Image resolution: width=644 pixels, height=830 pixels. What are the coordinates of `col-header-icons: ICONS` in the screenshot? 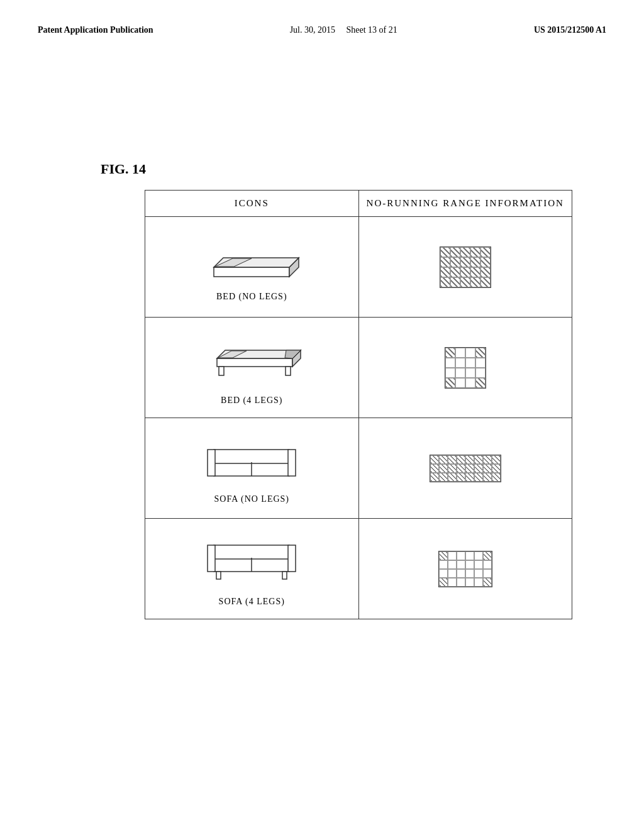 It's located at (252, 204).